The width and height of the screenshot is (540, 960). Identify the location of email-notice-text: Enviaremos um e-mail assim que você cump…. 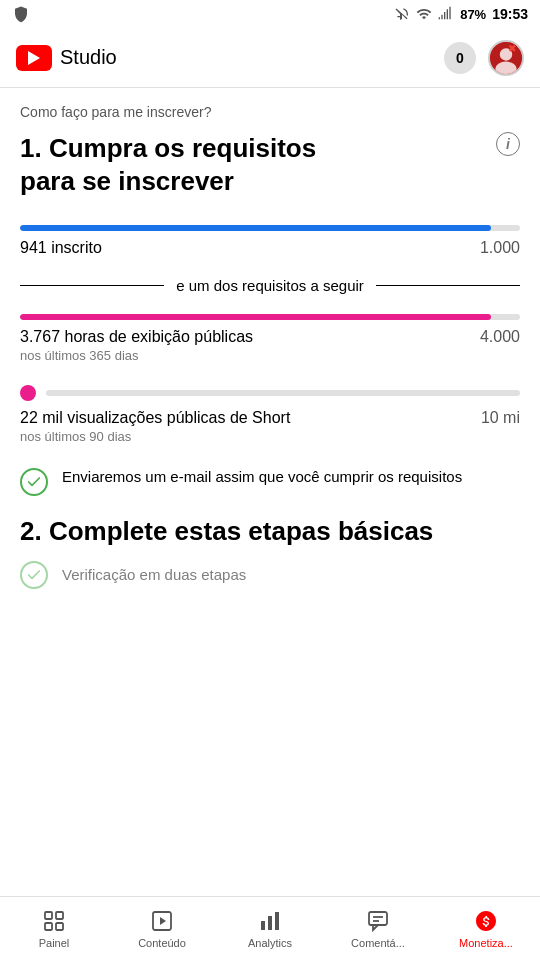
(262, 476).